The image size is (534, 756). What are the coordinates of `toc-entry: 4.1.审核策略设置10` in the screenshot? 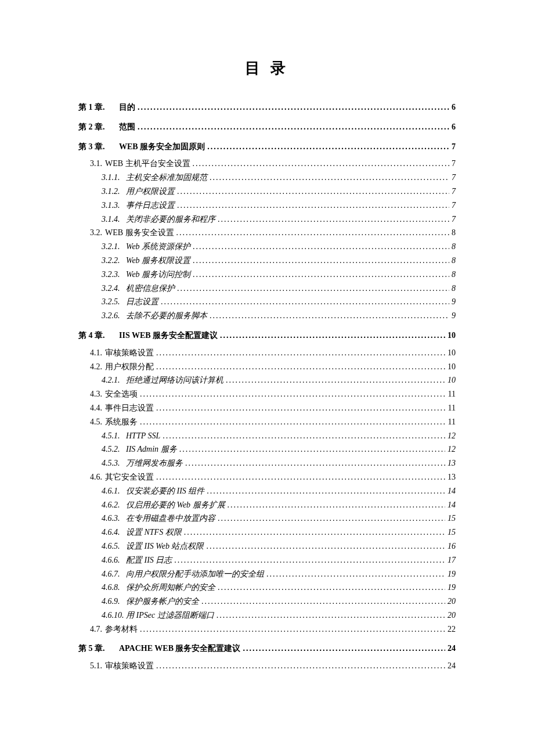 It's located at (267, 353).